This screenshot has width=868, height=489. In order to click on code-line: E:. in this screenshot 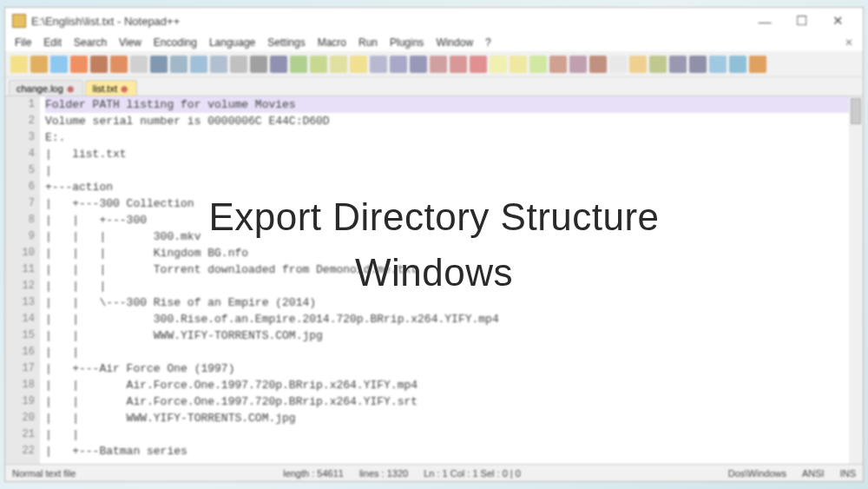, I will do `click(454, 137)`.